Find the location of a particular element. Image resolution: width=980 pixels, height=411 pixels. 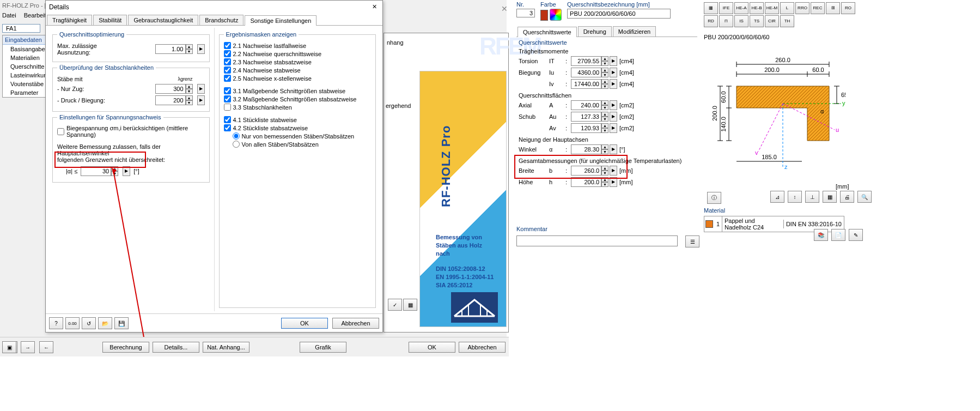

nr-input is located at coordinates (526, 13).